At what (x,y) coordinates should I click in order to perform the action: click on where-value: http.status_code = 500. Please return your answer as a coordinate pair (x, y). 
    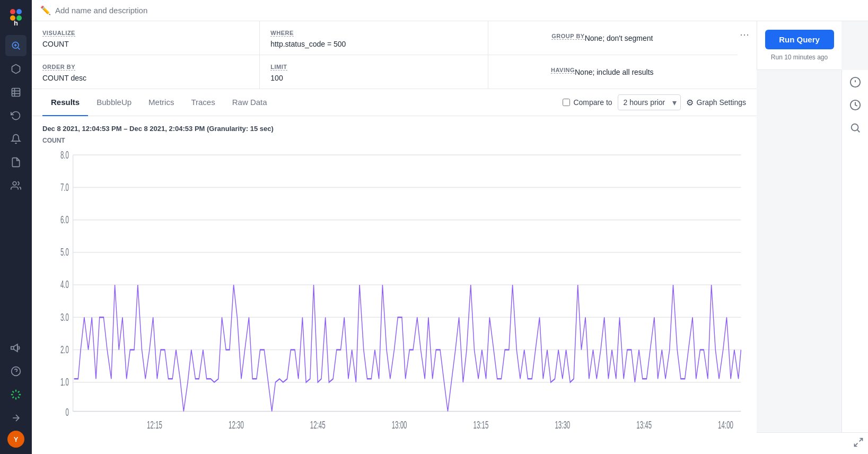
    Looking at the image, I should click on (373, 44).